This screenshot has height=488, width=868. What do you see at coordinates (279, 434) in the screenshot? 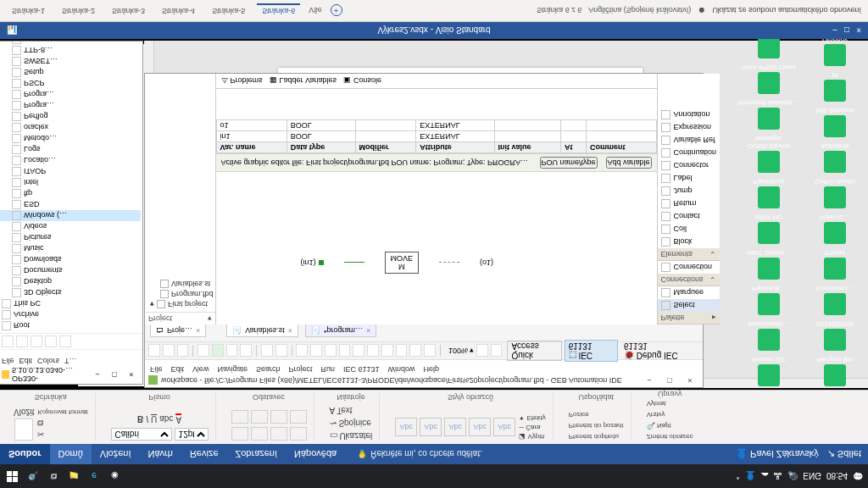
I see `align-right-button` at bounding box center [279, 434].